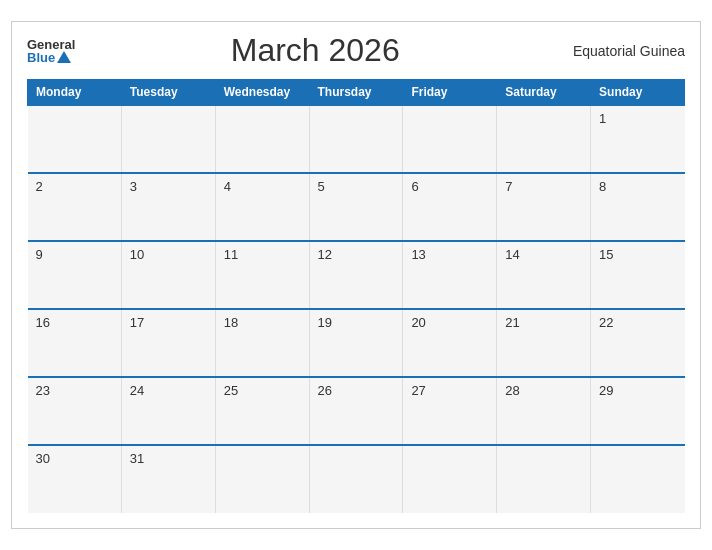 The height and width of the screenshot is (550, 712). I want to click on weekday-header-sunday: Sunday, so click(638, 93).